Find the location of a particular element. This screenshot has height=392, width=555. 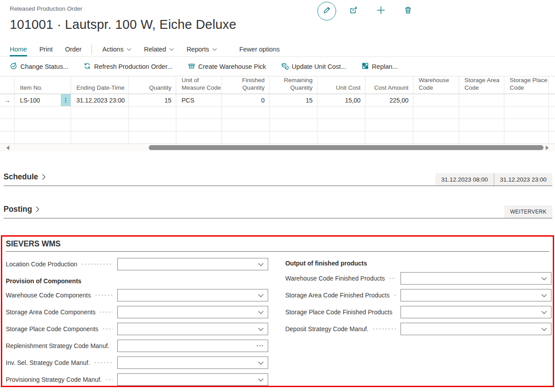

field-label: Warehouse Code Components is located at coordinates (48, 295).